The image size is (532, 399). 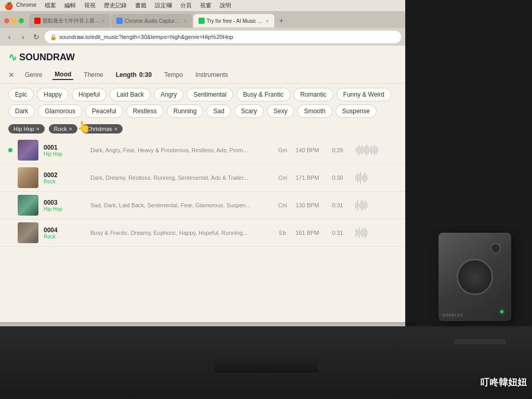 What do you see at coordinates (141, 5) in the screenshot?
I see `menu-bookmarks: 書籤` at bounding box center [141, 5].